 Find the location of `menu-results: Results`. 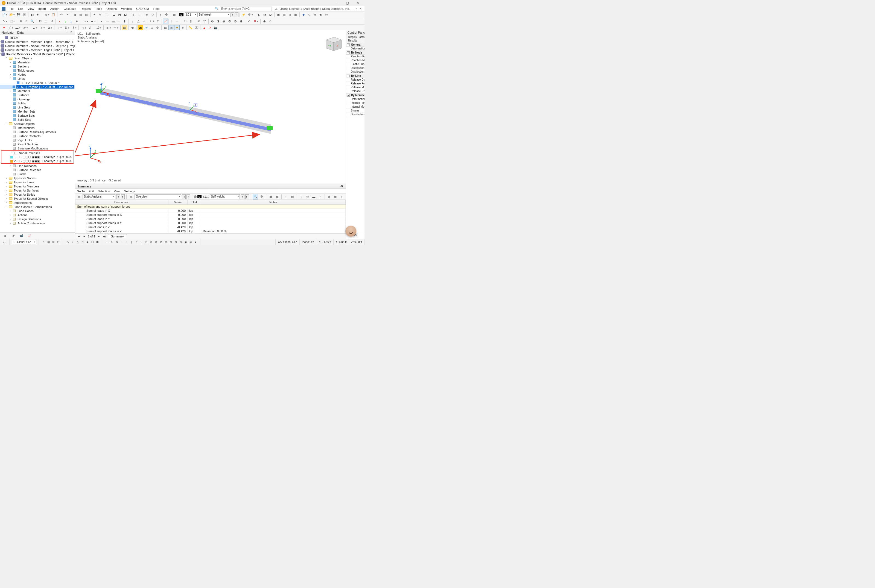

menu-results: Results is located at coordinates (86, 9).